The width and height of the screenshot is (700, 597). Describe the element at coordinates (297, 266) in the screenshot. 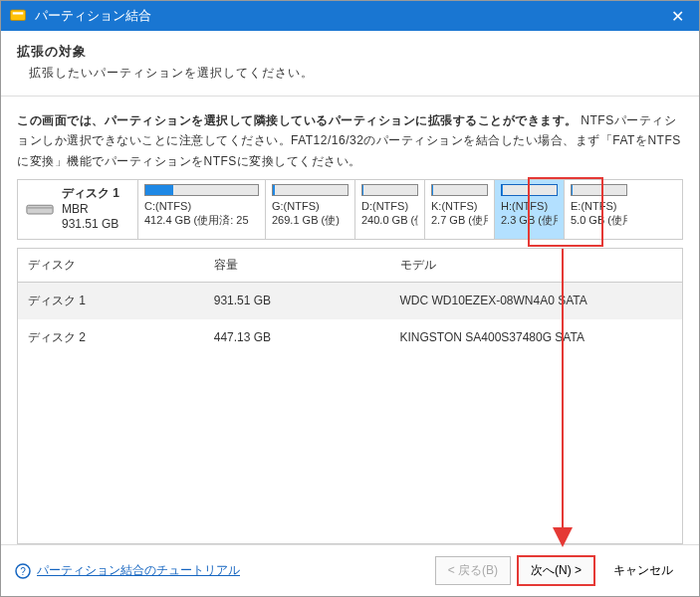

I see `th-capacity: 容量` at that location.